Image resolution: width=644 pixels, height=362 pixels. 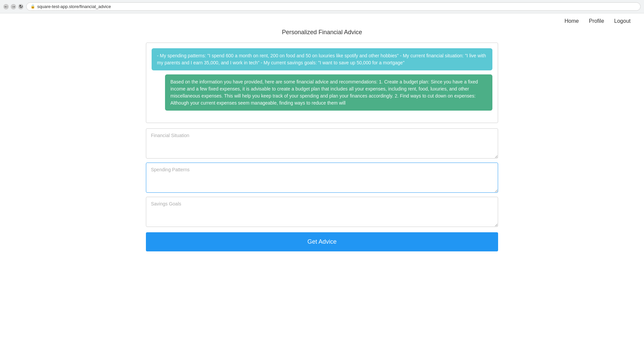 What do you see at coordinates (13, 7) in the screenshot?
I see `forward-button: →` at bounding box center [13, 7].